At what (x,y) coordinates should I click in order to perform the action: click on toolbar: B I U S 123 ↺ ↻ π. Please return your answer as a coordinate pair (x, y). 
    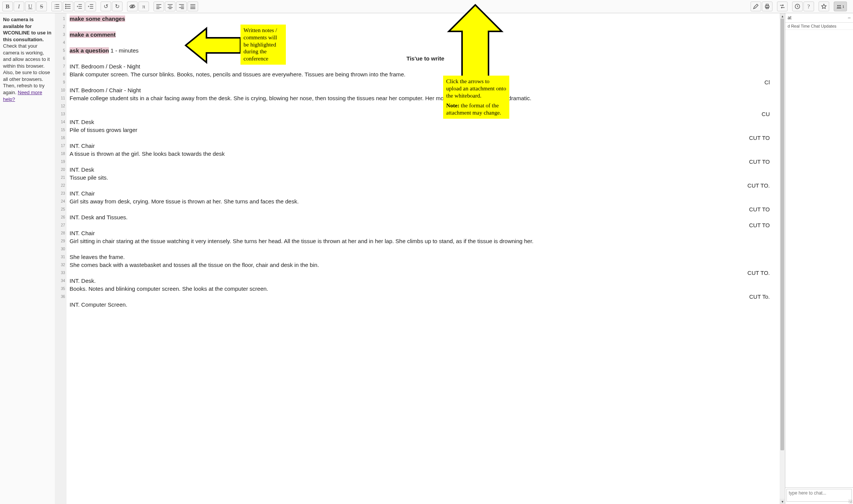
    Looking at the image, I should click on (426, 7).